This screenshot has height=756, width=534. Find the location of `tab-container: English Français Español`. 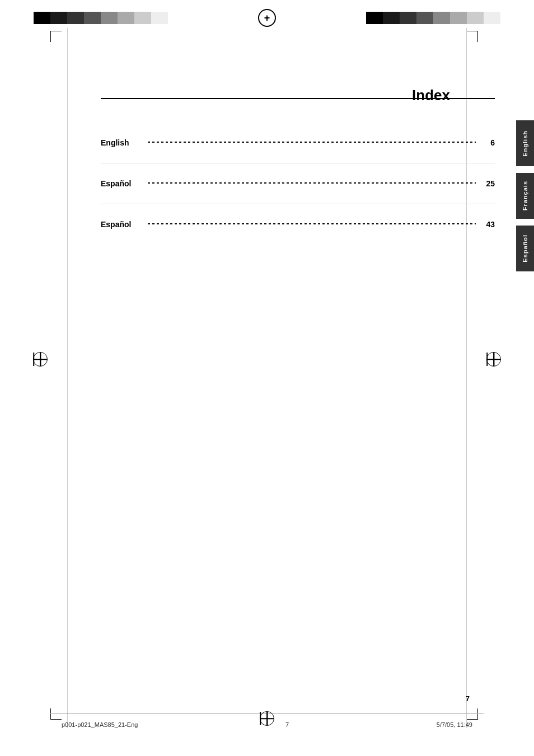

tab-container: English Français Español is located at coordinates (525, 199).